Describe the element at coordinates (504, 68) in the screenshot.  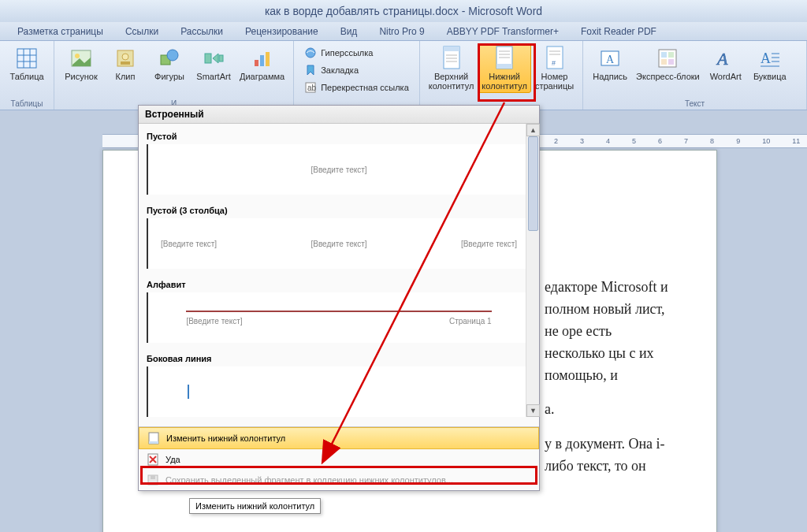
I see `footer-button: Нижний колонтитул` at that location.